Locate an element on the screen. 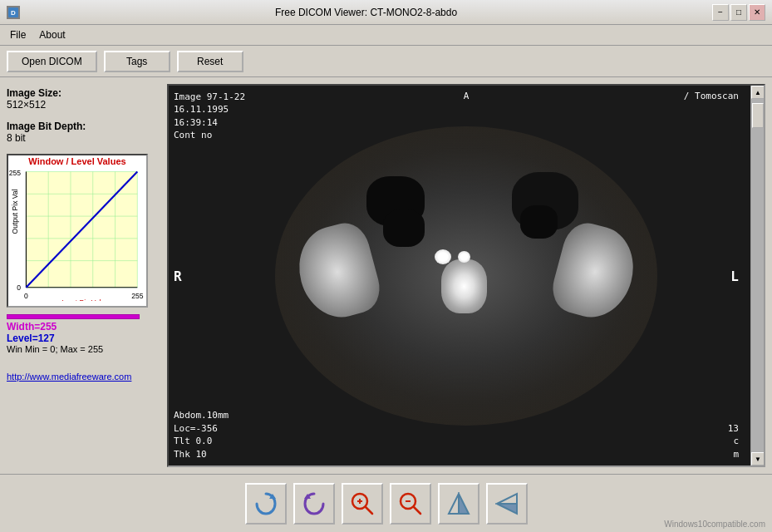  image-size-label: Image Size: is located at coordinates (83, 93).